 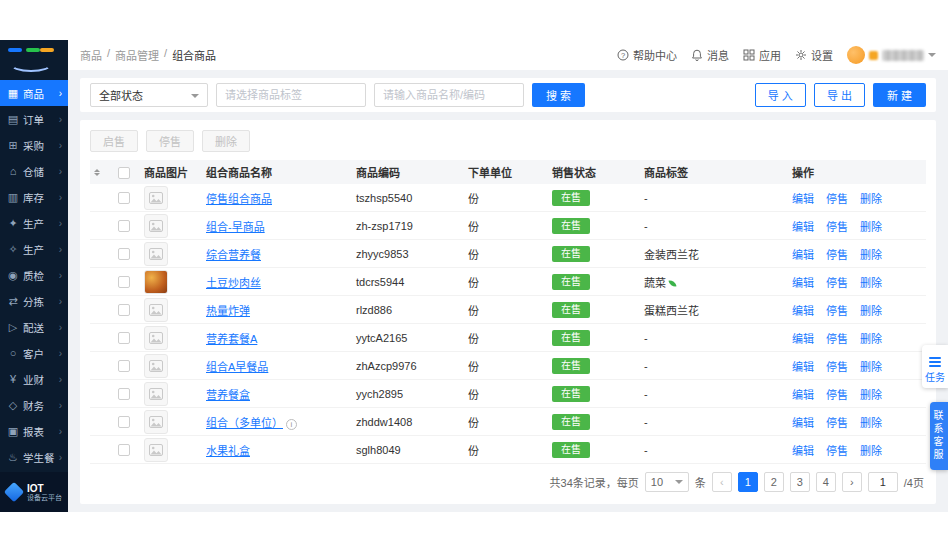 What do you see at coordinates (137, 55) in the screenshot?
I see `breadcrumb-item: 商品管理` at bounding box center [137, 55].